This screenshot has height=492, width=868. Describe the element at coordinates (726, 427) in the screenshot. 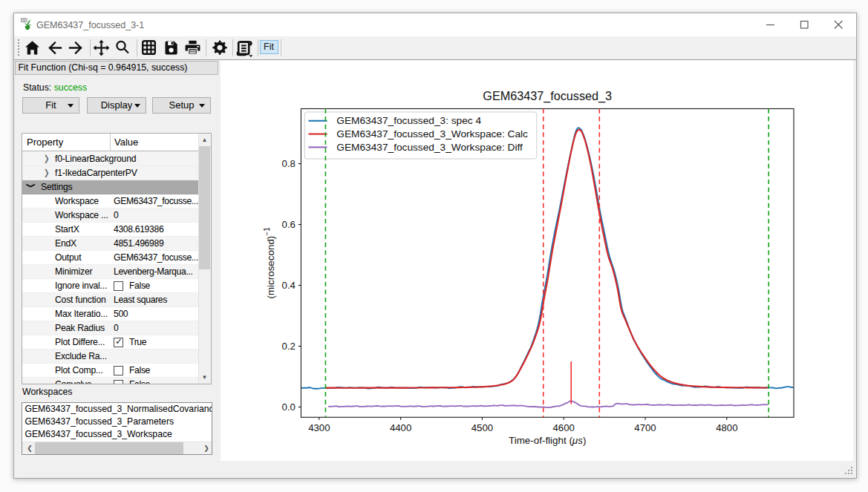

I see `svg-text: 4800` at that location.